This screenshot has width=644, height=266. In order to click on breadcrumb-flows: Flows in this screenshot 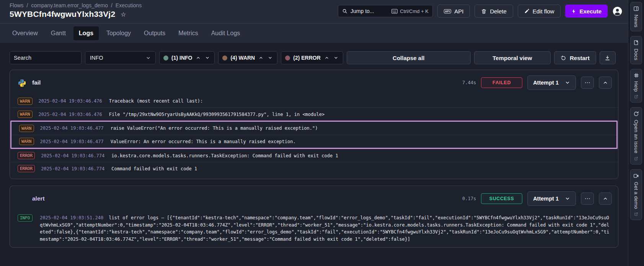, I will do `click(17, 5)`.